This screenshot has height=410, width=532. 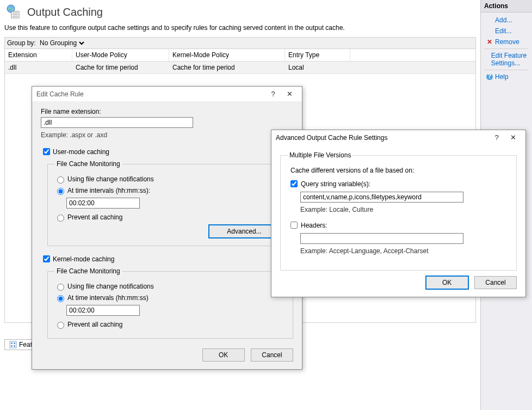 I want to click on file-extension-hint: Example: .aspx or .axd, so click(x=167, y=135).